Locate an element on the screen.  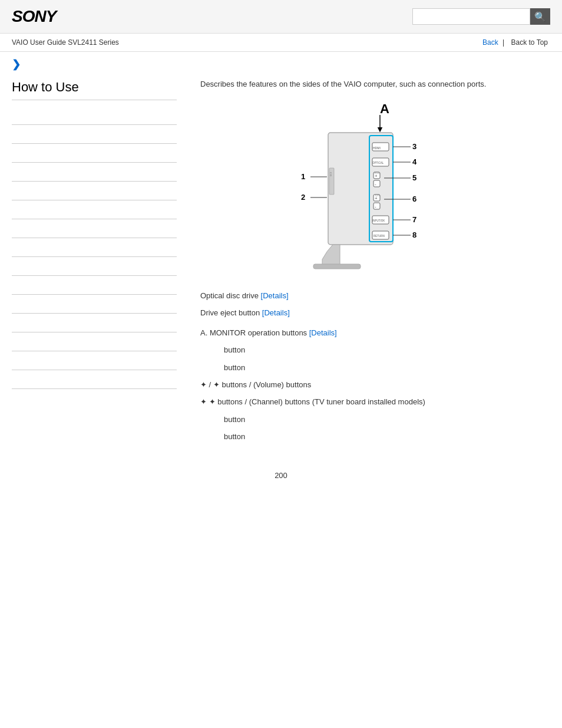
svg-text: 8 is located at coordinates (415, 235).